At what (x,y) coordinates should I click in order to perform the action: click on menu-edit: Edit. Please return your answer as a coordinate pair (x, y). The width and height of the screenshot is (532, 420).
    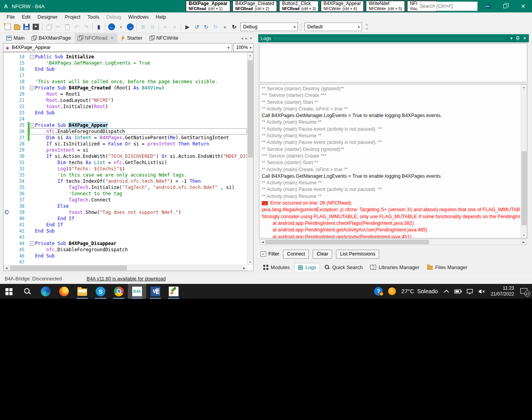
    Looking at the image, I should click on (26, 17).